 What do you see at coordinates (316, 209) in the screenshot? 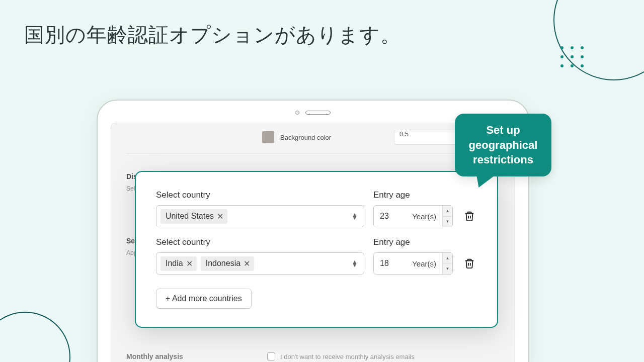
I see `country-age-row: Select country United States ✕ ▲▼ Entry …` at bounding box center [316, 209].